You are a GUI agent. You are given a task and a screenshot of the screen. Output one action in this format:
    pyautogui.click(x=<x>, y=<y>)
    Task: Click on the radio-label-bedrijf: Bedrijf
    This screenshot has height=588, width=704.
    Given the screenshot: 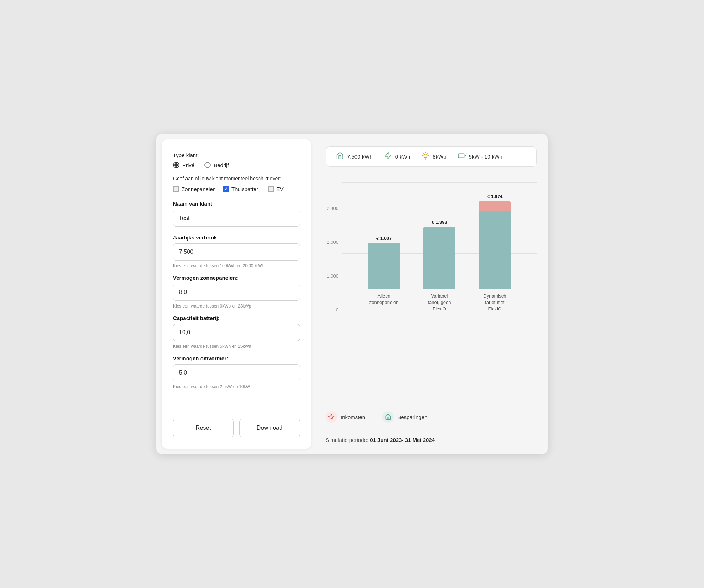 What is the action you would take?
    pyautogui.click(x=221, y=165)
    